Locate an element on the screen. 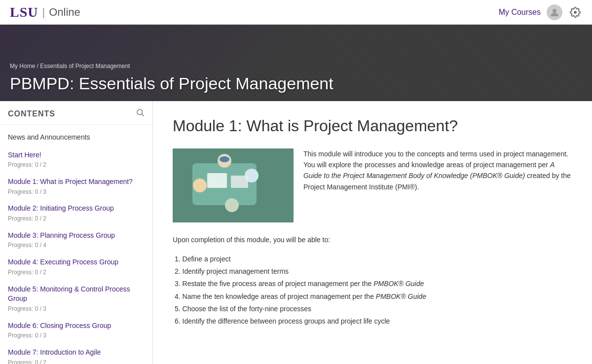 The height and width of the screenshot is (364, 592). breadcrumb: My Home / Essentials of Project Manageme… is located at coordinates (296, 66).